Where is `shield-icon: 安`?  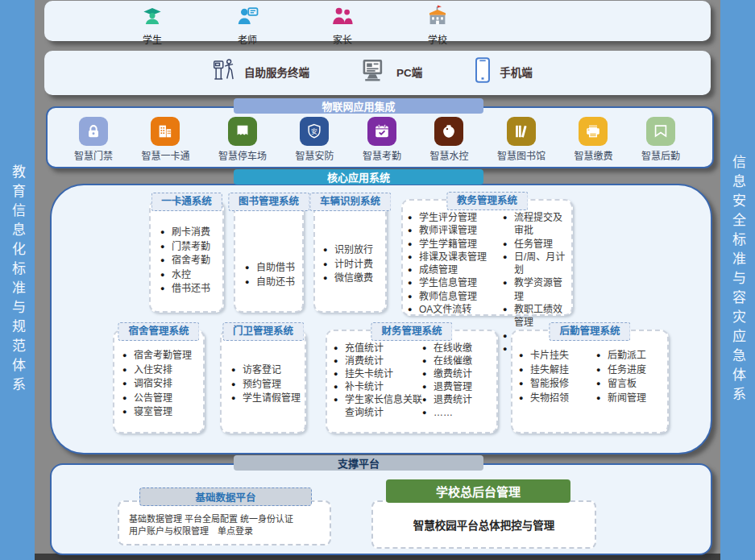 shield-icon: 安 is located at coordinates (314, 131).